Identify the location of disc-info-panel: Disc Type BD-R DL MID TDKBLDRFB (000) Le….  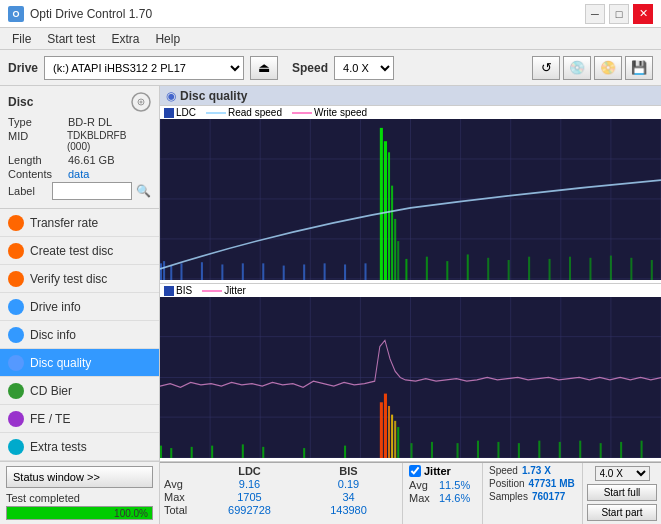
(80, 148).